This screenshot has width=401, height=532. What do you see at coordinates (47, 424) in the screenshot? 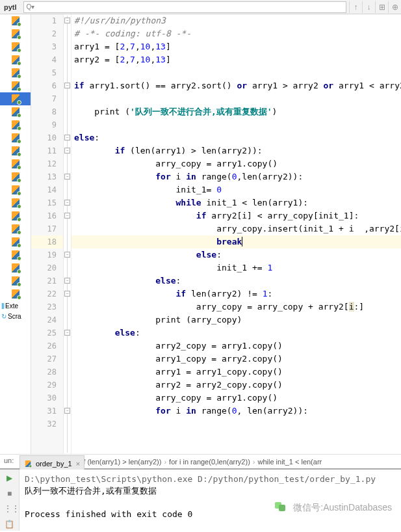
I see `line-number: 32` at bounding box center [47, 424].